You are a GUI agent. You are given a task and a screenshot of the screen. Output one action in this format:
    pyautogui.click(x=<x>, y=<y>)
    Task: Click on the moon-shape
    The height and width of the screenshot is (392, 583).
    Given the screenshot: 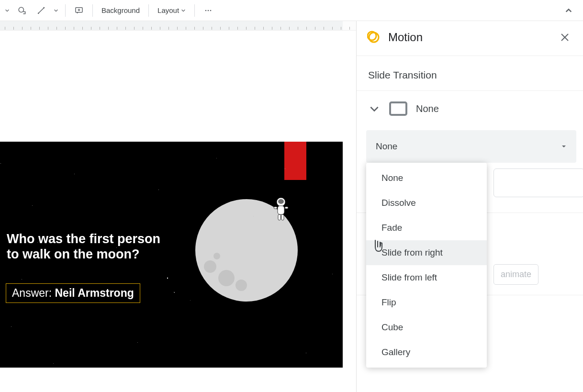 What is the action you would take?
    pyautogui.click(x=247, y=250)
    